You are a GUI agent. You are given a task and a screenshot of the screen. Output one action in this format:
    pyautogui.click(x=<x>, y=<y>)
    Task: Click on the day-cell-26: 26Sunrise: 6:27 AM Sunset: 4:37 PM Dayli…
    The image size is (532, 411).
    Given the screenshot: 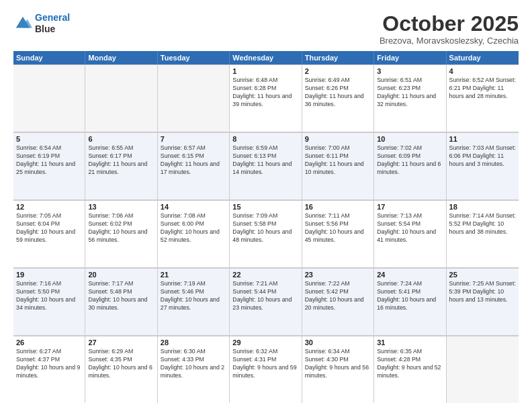 What is the action you would take?
    pyautogui.click(x=50, y=369)
    